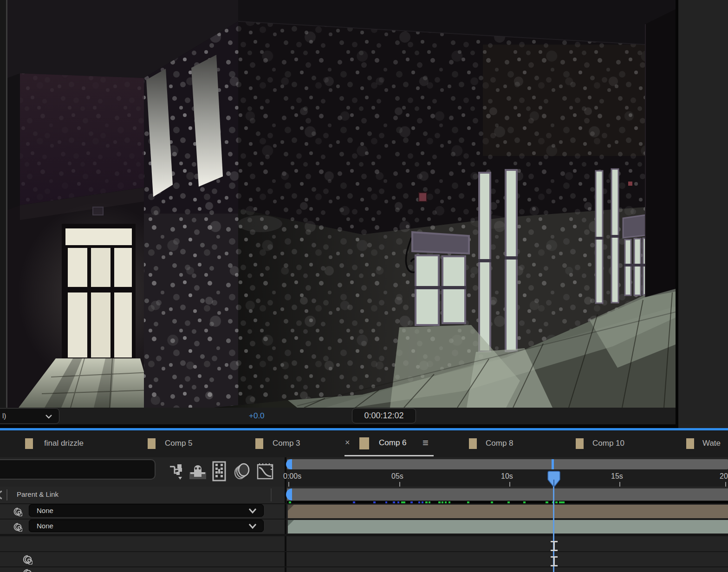 Image resolution: width=728 pixels, height=572 pixels. What do you see at coordinates (364, 444) in the screenshot?
I see `timeline-tab-bar: final drizzle Comp 5 Comp 3 × Comp 6 ≡ C…` at bounding box center [364, 444].